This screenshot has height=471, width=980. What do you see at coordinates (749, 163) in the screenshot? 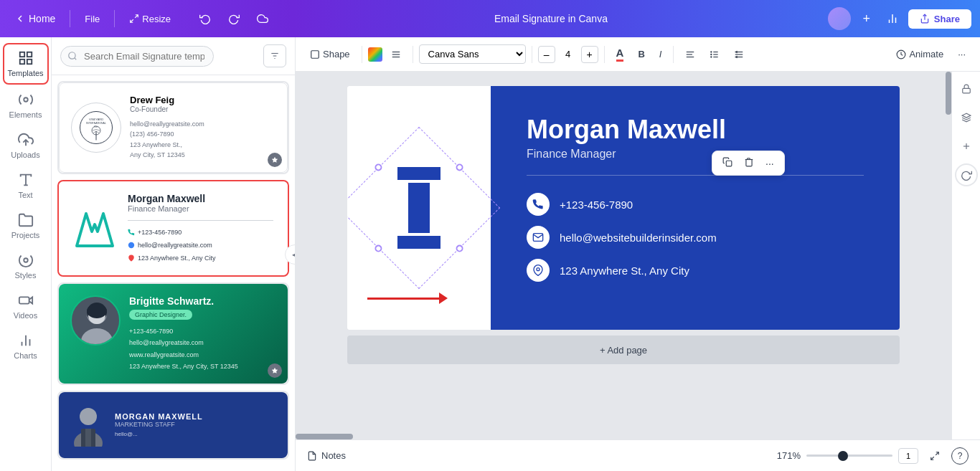
I see `float-delete-button` at bounding box center [749, 163].